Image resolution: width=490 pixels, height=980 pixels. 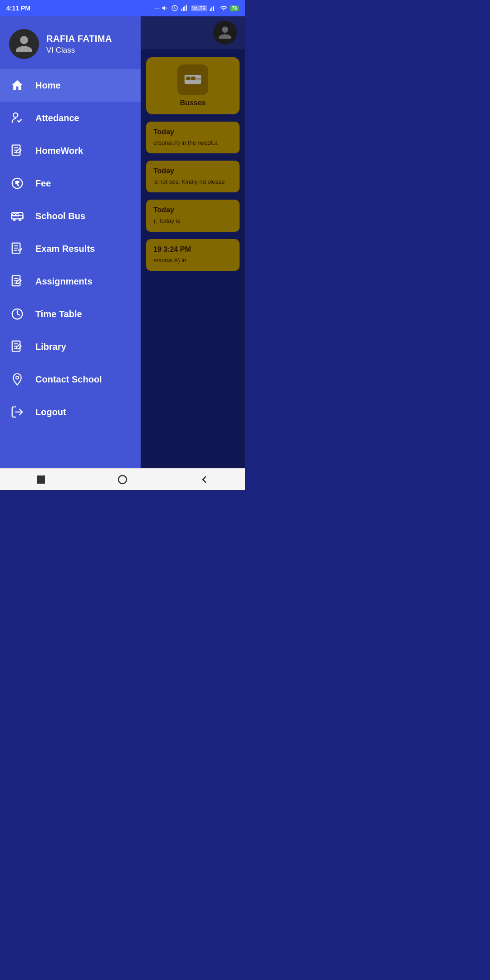 I want to click on sidebar-item-attendance-label: Attedance, so click(x=57, y=118).